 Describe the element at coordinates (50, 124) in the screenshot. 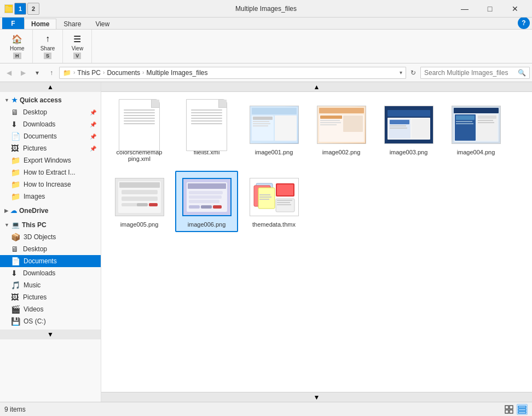

I see `sidebar-item-downloads: ⬇ Downloads 📌` at that location.